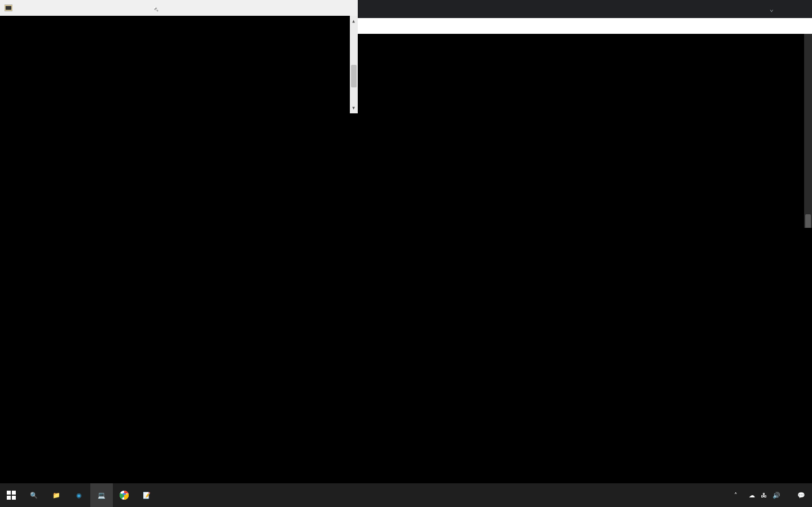 The image size is (812, 507). I want to click on putty-icon, so click(8, 8).